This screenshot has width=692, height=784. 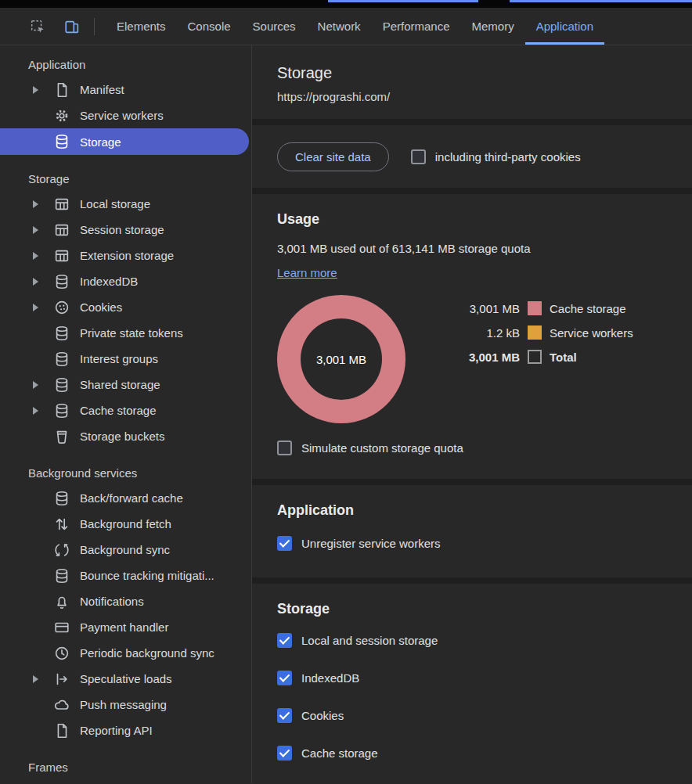 What do you see at coordinates (418, 156) in the screenshot?
I see `including-third-party-cookies-checkbox` at bounding box center [418, 156].